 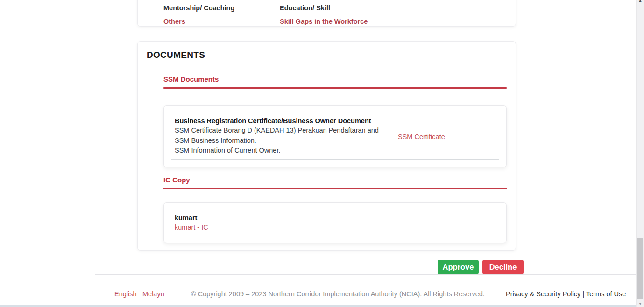 I want to click on ssm-documents-heading: SSM Documents, so click(x=335, y=79).